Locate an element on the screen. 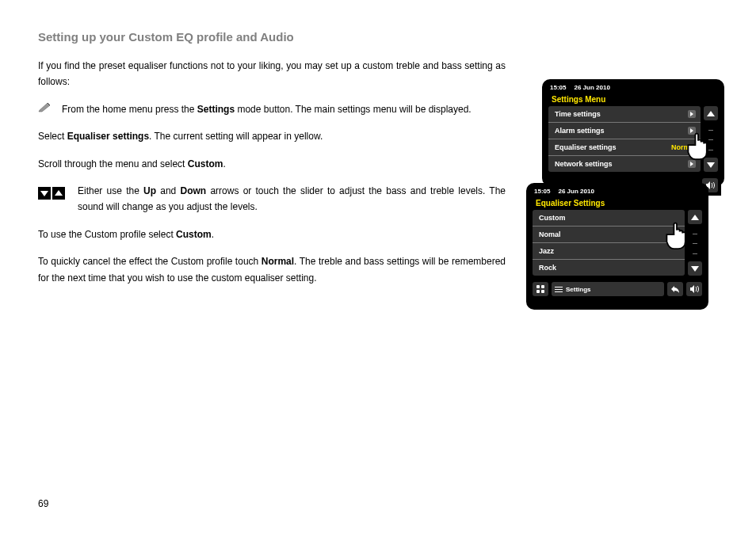 This screenshot has width=756, height=533. menu-item-jazz: Jazz is located at coordinates (609, 252).